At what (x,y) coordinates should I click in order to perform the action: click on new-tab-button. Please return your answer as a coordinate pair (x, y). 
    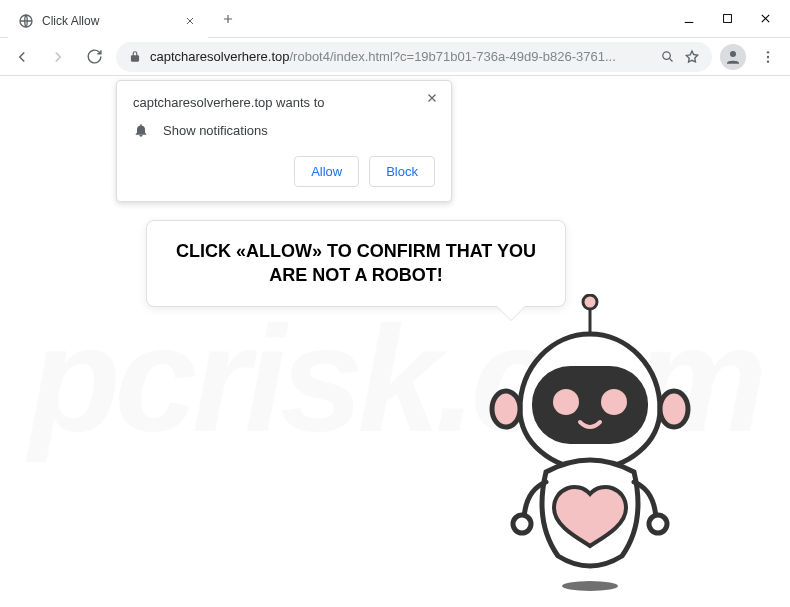
    Looking at the image, I should click on (228, 19).